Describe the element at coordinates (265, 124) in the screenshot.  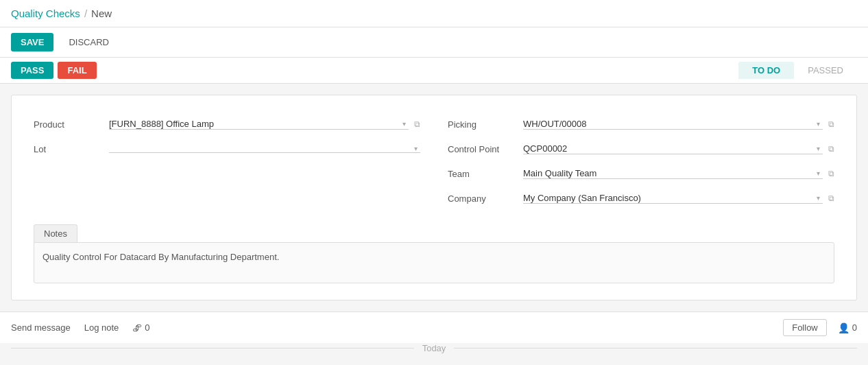
I see `product-field: [FURN_8888] Office Lamp ▾ ⧉` at that location.